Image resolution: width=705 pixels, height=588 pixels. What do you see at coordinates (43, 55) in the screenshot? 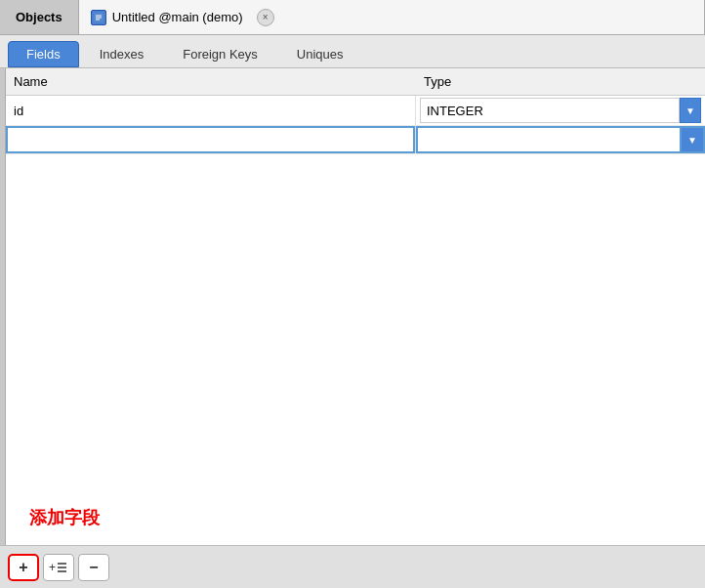
I see `tab-fields: Fields` at bounding box center [43, 55].